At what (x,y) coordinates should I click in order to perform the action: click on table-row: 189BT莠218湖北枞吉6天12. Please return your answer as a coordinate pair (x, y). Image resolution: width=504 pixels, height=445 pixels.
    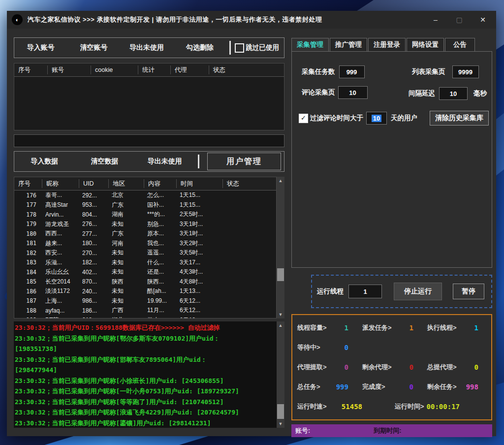
    Looking at the image, I should click on (145, 317).